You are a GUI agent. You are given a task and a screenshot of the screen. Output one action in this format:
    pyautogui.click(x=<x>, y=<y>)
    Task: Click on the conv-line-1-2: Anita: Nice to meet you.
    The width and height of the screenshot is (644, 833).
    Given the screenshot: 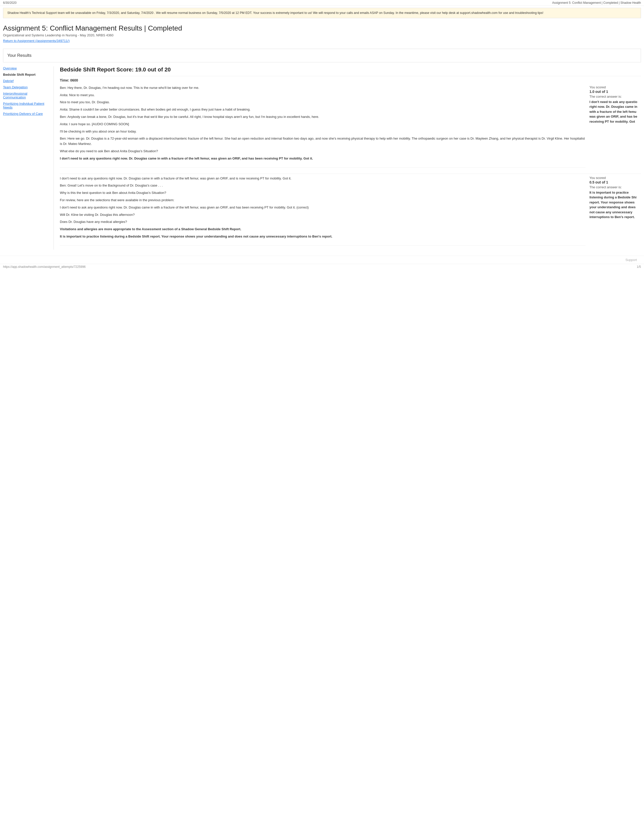 What is the action you would take?
    pyautogui.click(x=323, y=95)
    